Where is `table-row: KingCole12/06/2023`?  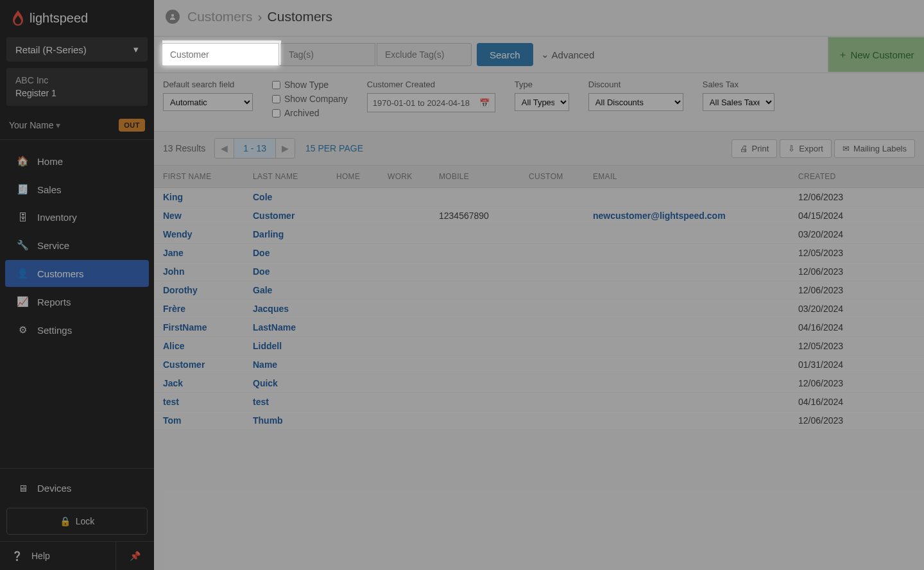
table-row: KingCole12/06/2023 is located at coordinates (539, 198).